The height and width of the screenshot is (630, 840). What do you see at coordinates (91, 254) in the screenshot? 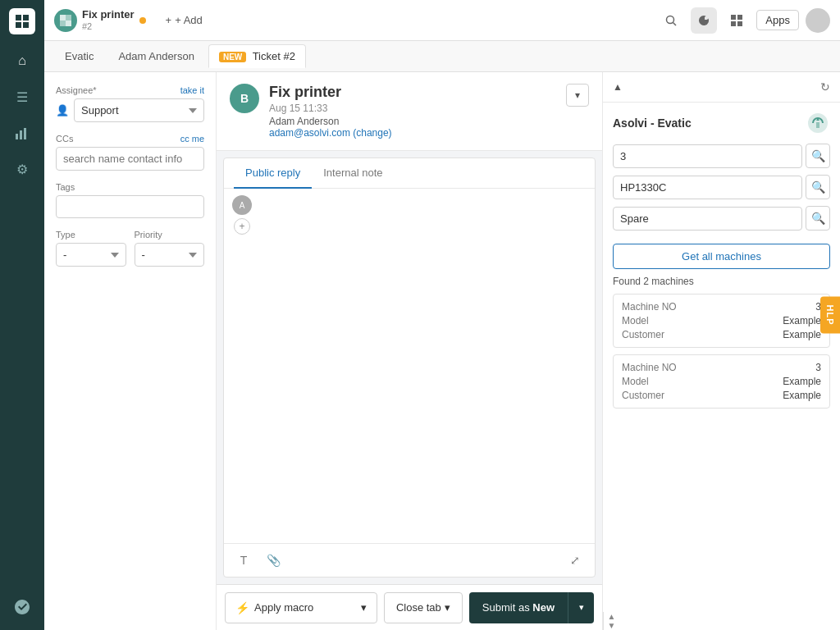
I see `type-select: -` at bounding box center [91, 254].